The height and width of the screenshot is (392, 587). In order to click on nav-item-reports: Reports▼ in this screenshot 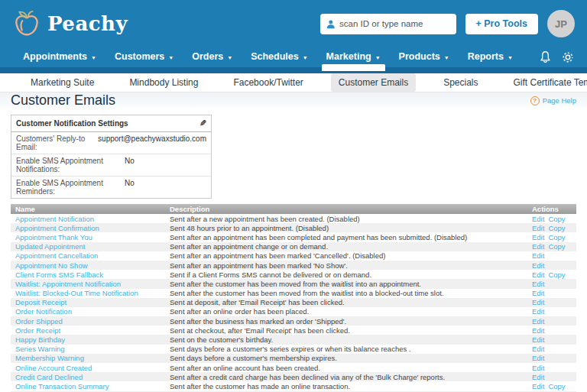, I will do `click(491, 57)`.